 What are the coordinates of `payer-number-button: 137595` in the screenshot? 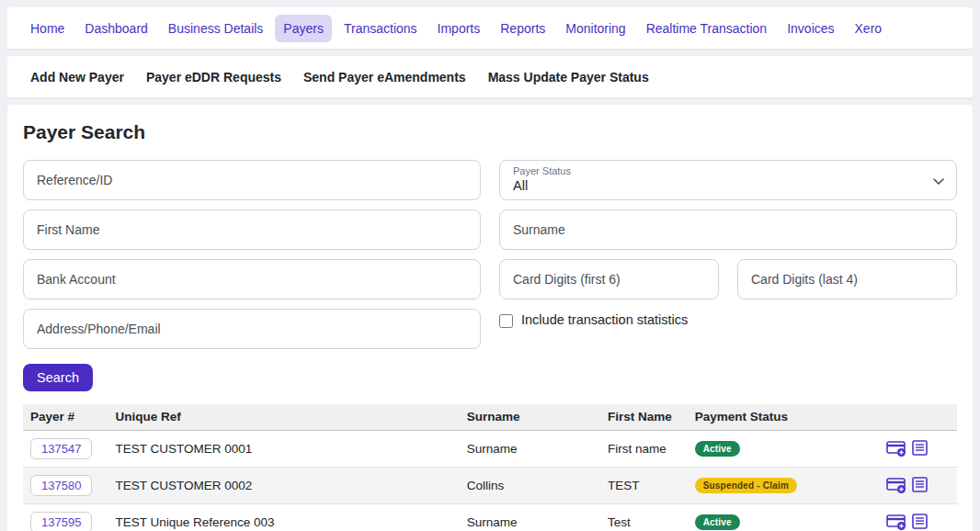 It's located at (61, 522).